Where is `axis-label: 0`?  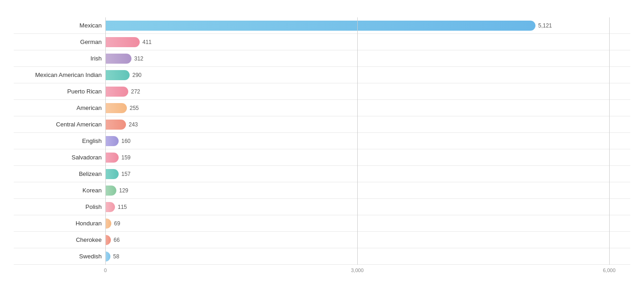
axis-label: 0 is located at coordinates (105, 270).